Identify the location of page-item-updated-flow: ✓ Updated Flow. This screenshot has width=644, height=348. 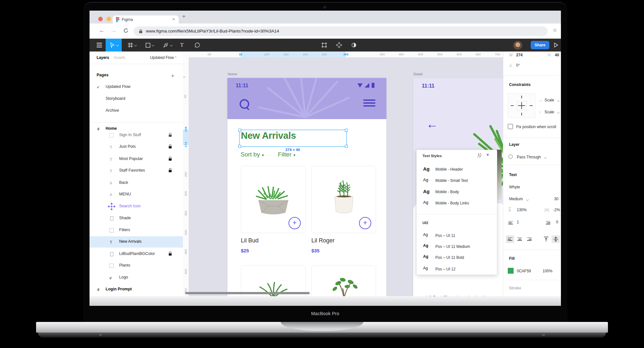
(136, 87).